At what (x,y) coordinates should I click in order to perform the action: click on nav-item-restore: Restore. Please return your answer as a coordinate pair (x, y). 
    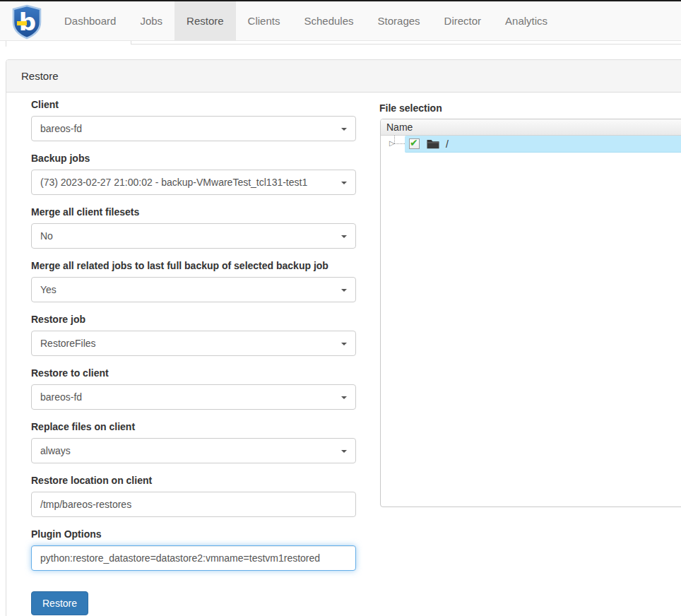
    Looking at the image, I should click on (205, 21).